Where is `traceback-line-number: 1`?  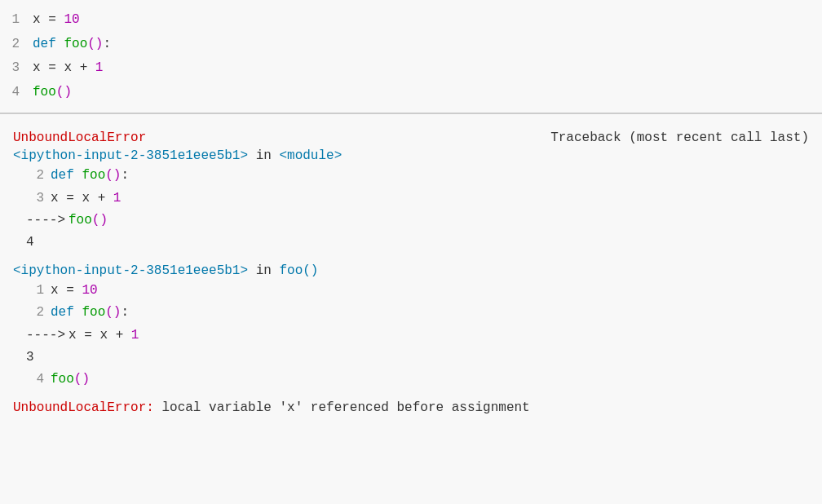
traceback-line-number: 1 is located at coordinates (38, 290).